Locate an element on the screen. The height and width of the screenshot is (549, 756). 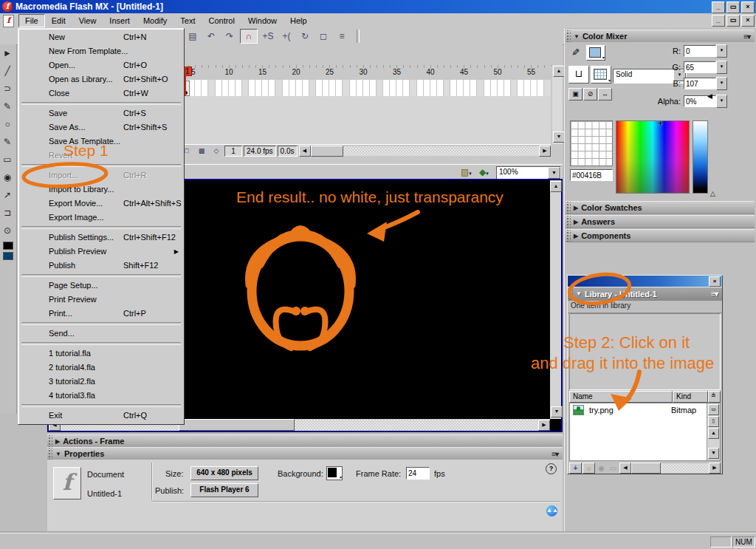
ruler-frame-15: 15 is located at coordinates (263, 72).